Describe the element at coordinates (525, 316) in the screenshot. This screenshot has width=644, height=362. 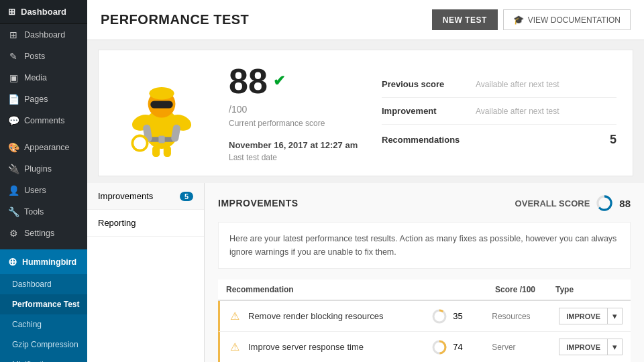
I see `row-type-1: Resources` at that location.